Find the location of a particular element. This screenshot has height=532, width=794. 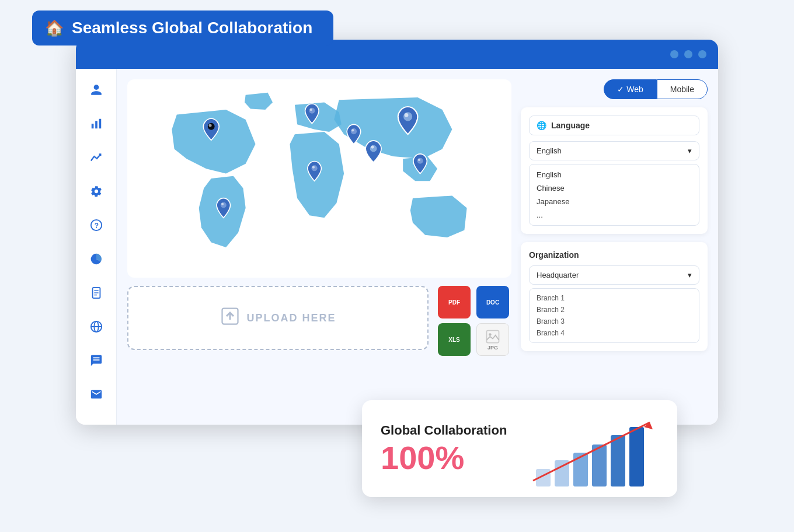

sidebar-icon-mail is located at coordinates (96, 394).